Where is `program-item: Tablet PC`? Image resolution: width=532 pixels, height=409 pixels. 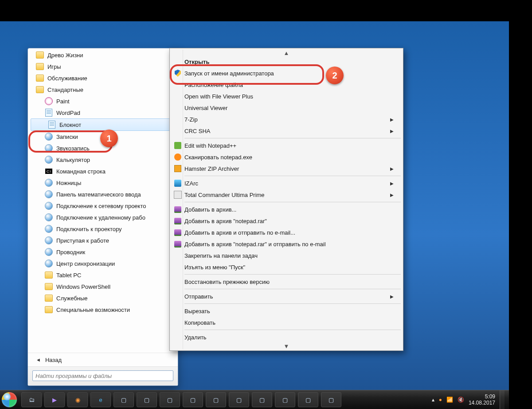 program-item: Tablet PC is located at coordinates (103, 275).